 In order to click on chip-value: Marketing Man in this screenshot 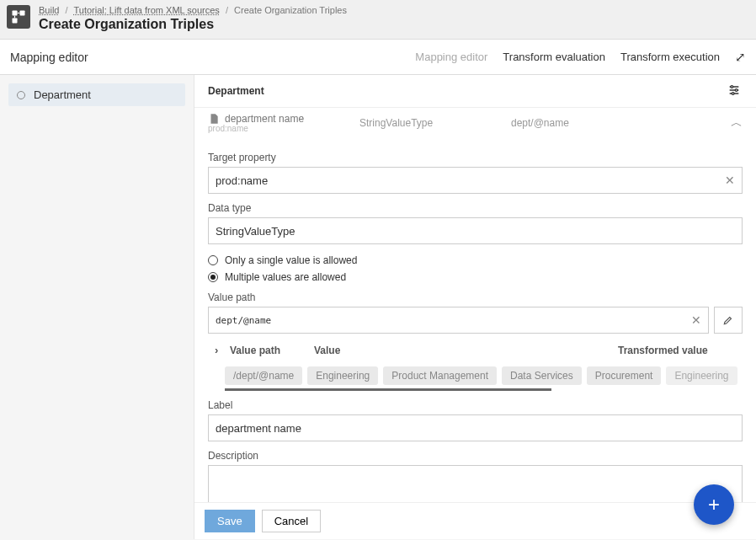, I will do `click(743, 376)`.